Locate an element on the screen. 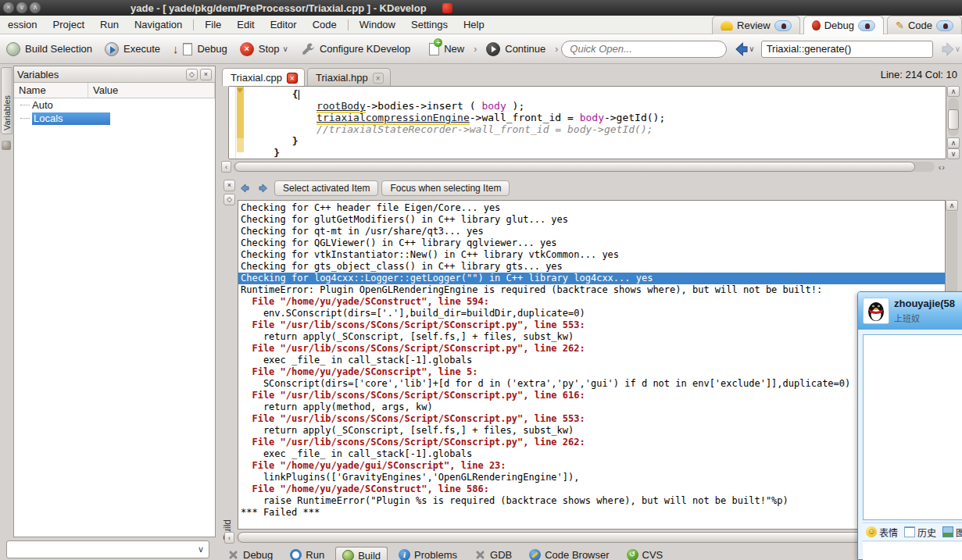 The width and height of the screenshot is (962, 560). variable-row-auto: Auto is located at coordinates (114, 105).